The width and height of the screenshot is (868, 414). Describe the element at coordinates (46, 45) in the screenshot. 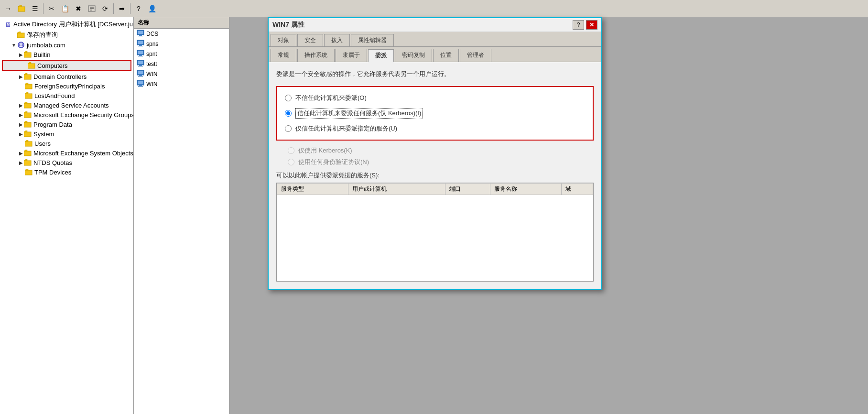

I see `domain-label: jumbolab.com` at that location.